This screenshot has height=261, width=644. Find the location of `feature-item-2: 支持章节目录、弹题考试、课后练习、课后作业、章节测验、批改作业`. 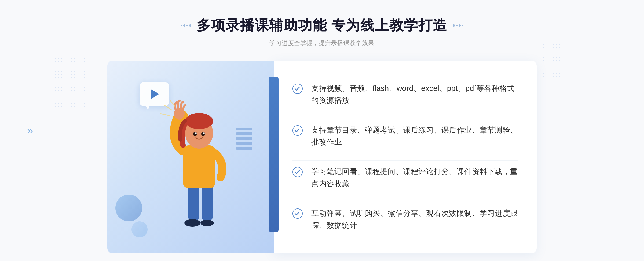

feature-item-2: 支持章节目录、弹题考试、课后练习、课后作业、章节测验、批改作业 is located at coordinates (405, 136).